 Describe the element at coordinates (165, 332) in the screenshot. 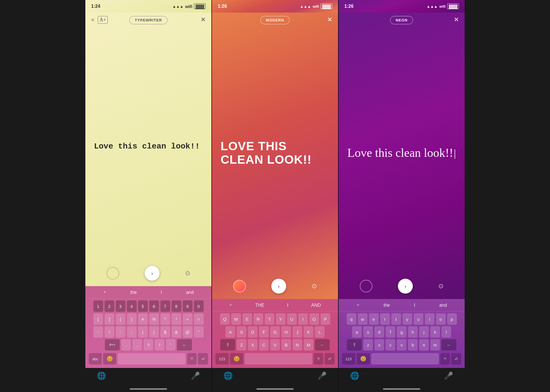

I see `key-dollar-1: $` at that location.